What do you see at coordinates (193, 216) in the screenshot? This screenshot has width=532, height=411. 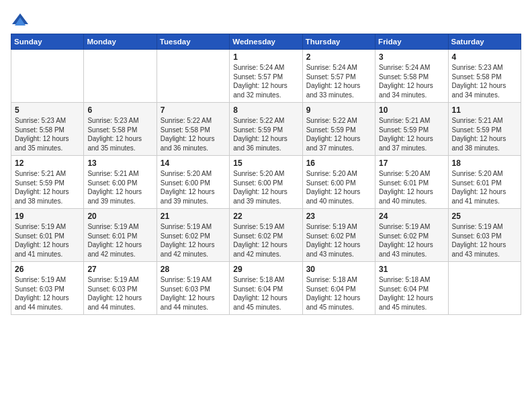 I see `day-number: 21` at bounding box center [193, 216].